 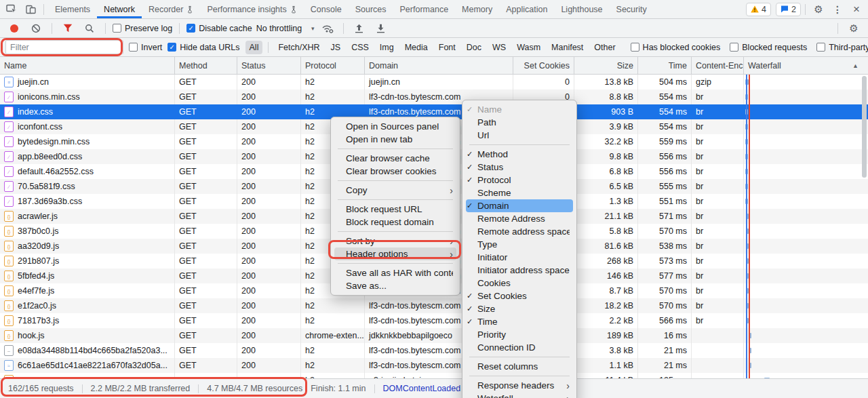 What do you see at coordinates (519, 347) in the screenshot?
I see `submenu-item-connection-id: Connection ID` at bounding box center [519, 347].